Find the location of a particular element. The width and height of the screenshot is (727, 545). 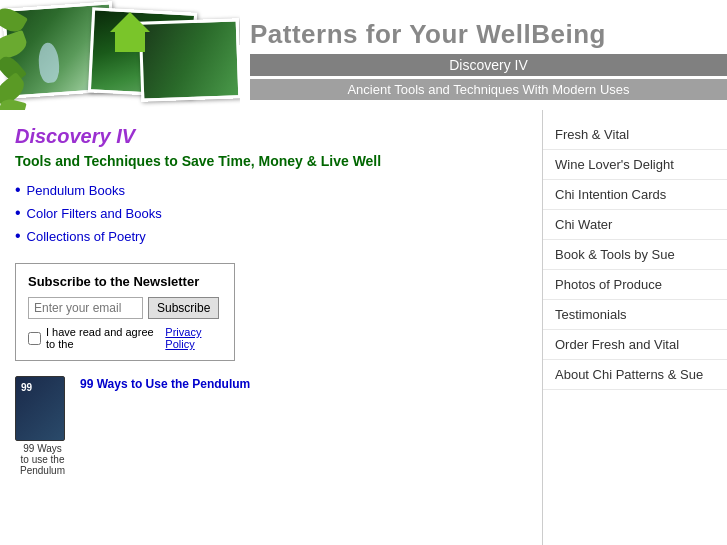

sidebar-item: Photos of Produce is located at coordinates (635, 285).